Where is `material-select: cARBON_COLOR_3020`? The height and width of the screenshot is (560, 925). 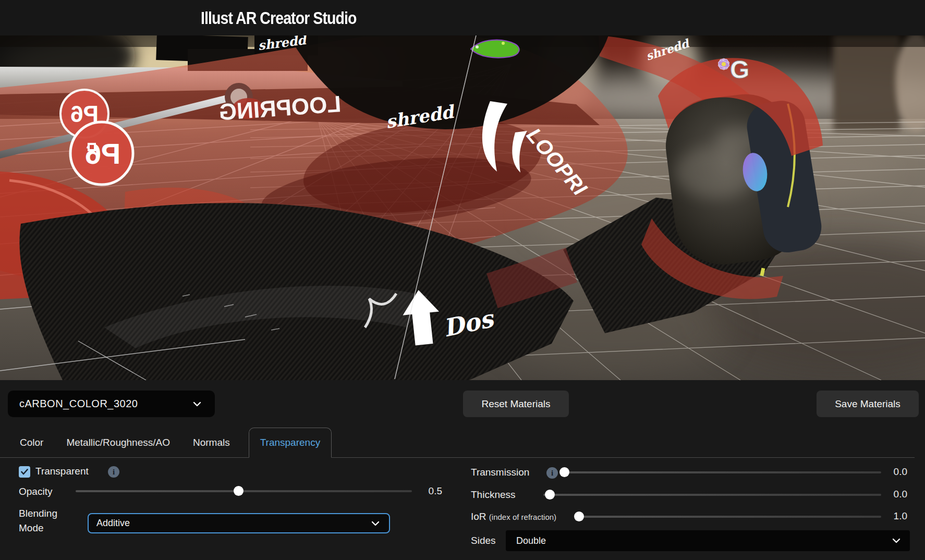 material-select: cARBON_COLOR_3020 is located at coordinates (112, 404).